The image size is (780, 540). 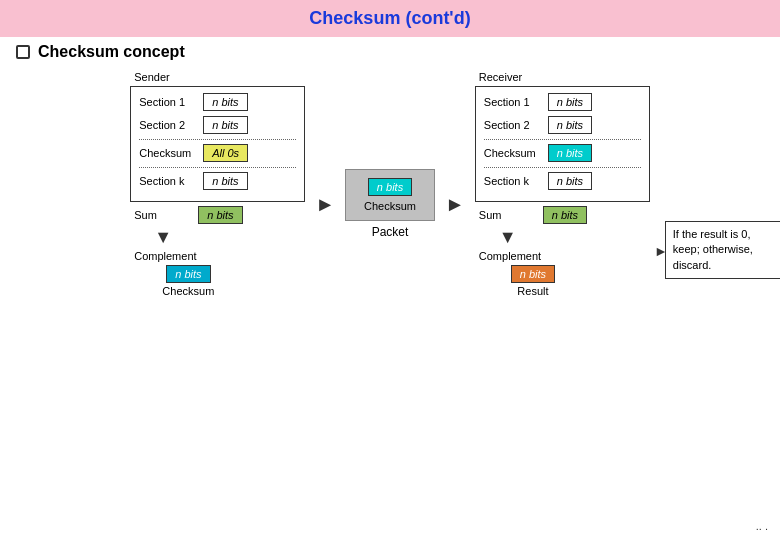 What do you see at coordinates (533, 274) in the screenshot?
I see `receiver-result-nbits: n bits` at bounding box center [533, 274].